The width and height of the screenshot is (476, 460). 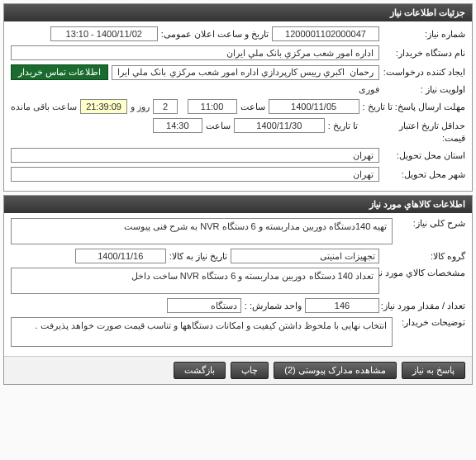 I want to click on buyer-org-field, so click(x=195, y=53).